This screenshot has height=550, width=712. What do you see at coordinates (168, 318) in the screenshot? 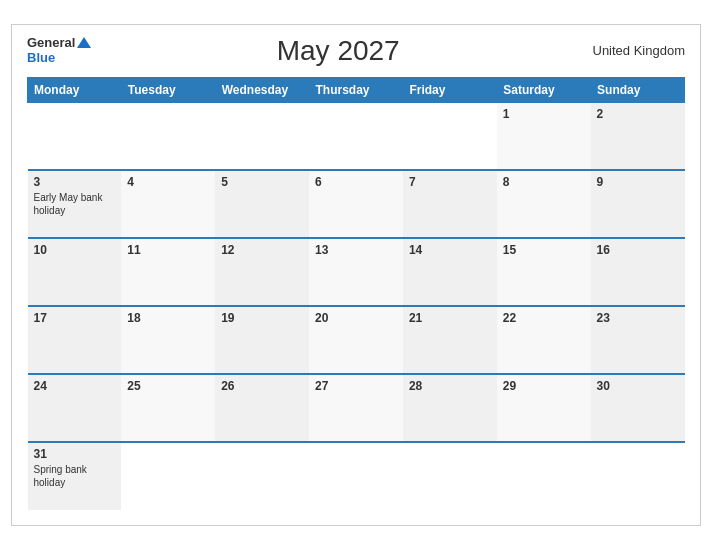
I see `day-number: 18` at bounding box center [168, 318].